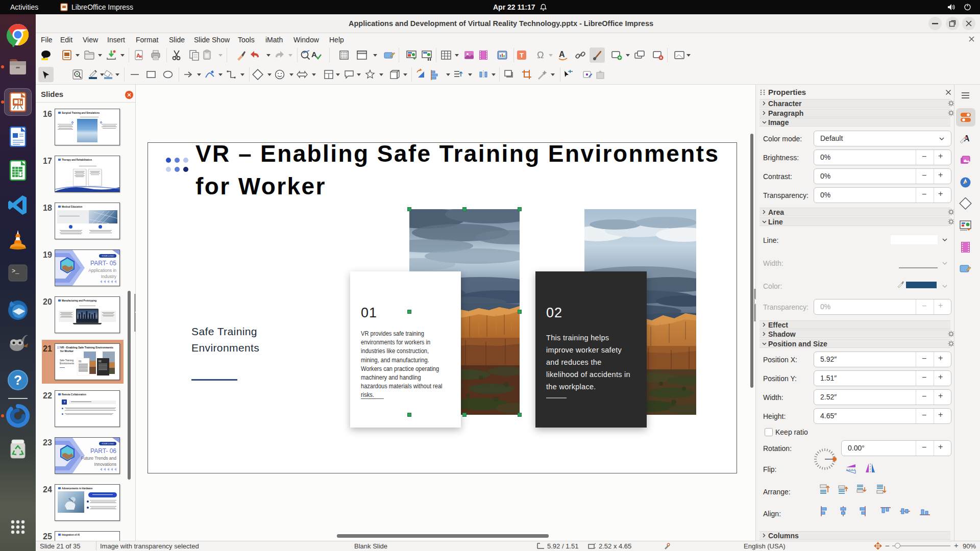 Image resolution: width=980 pixels, height=551 pixels. I want to click on svg-text: for Worker, so click(67, 351).